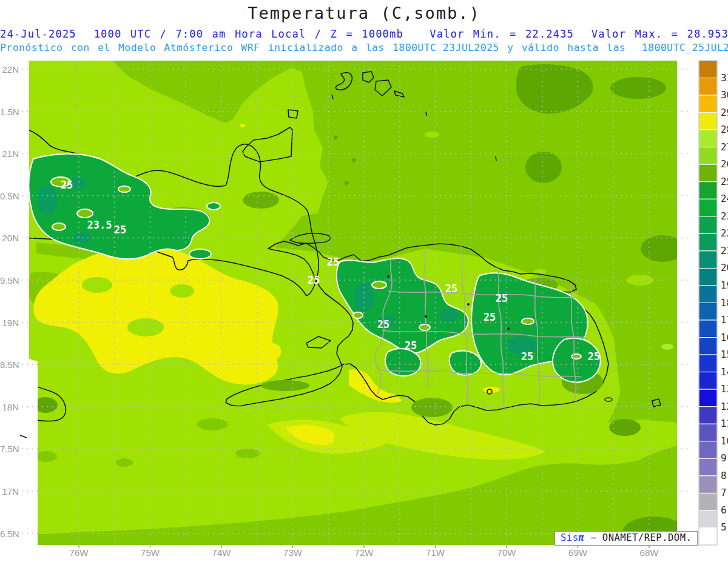 The width and height of the screenshot is (728, 562). Describe the element at coordinates (10, 196) in the screenshot. I see `y-axis-label: 0.5N` at that location.